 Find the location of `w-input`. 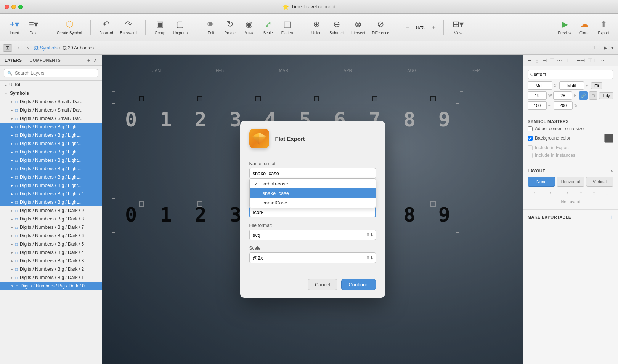

w-input is located at coordinates (537, 96).